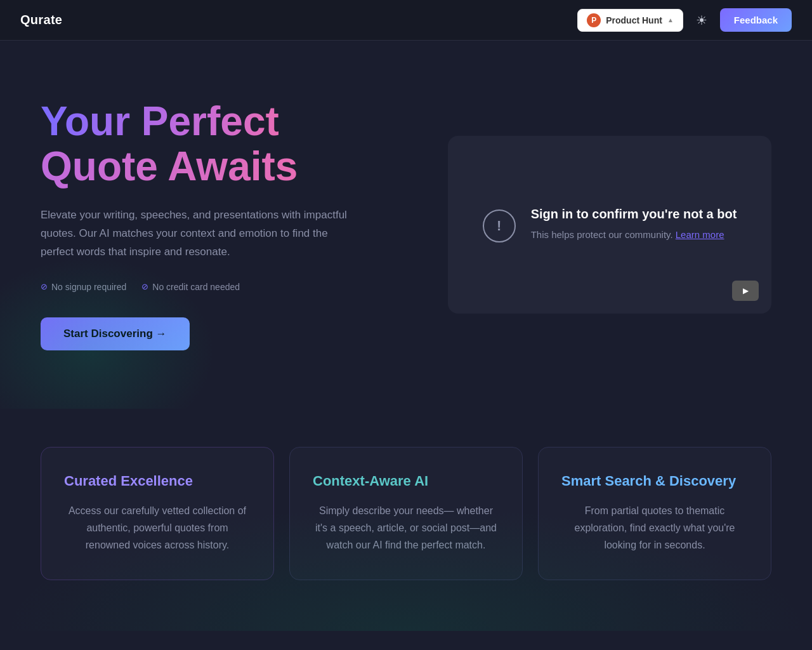  Describe the element at coordinates (406, 514) in the screenshot. I see `feature-card-context: Context-Aware AI Simply describe your ne…` at that location.